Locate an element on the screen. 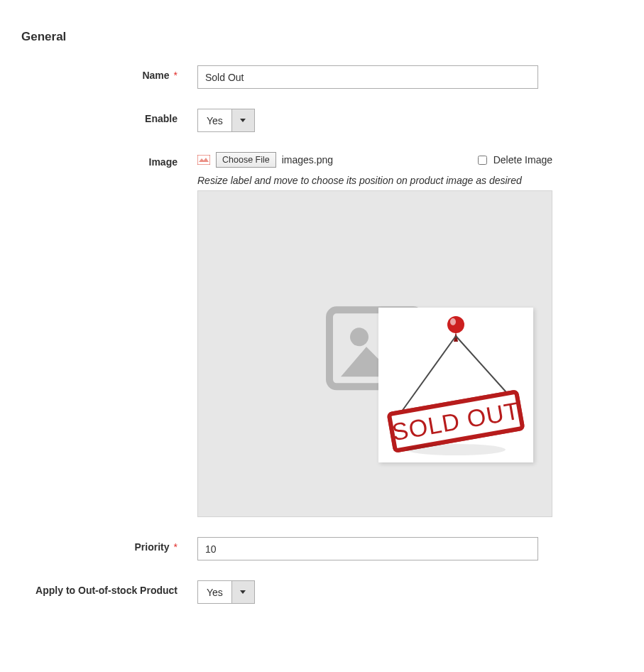  file-name: images.png is located at coordinates (307, 160).